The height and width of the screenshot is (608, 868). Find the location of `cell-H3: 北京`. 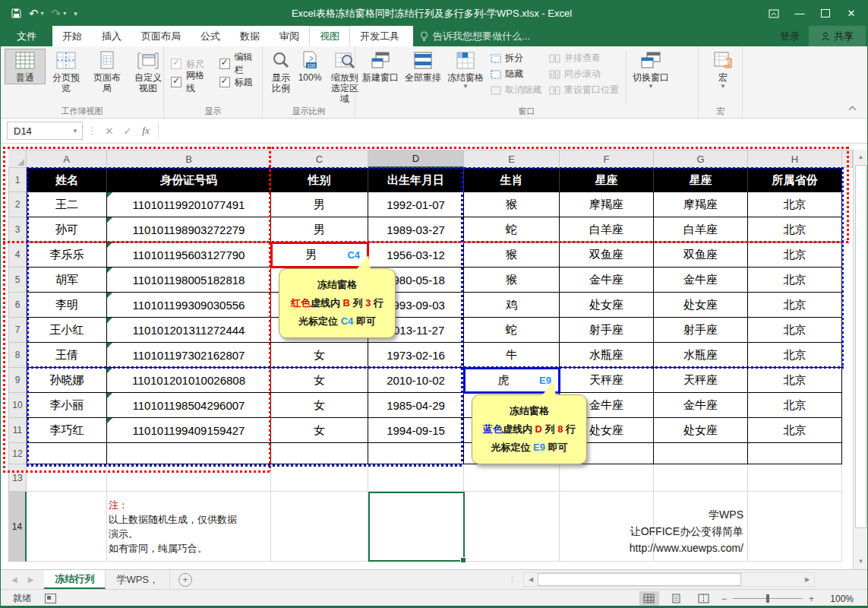

cell-H3: 北京 is located at coordinates (795, 230).